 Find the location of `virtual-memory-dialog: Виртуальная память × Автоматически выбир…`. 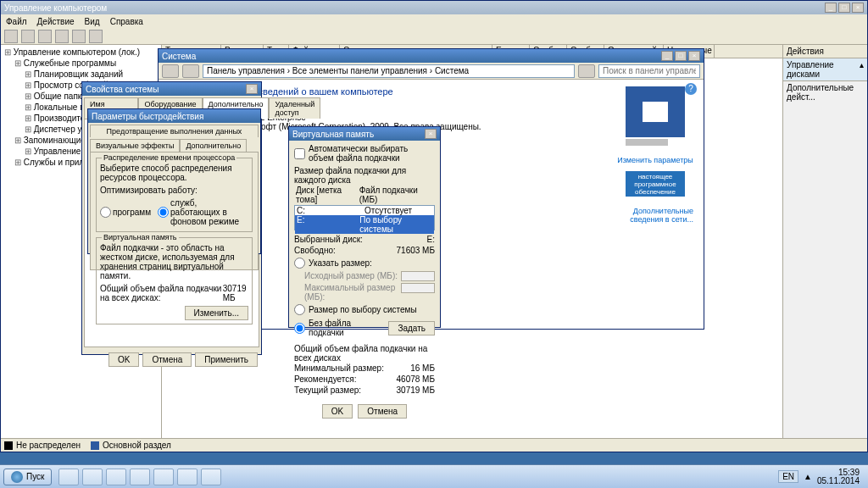

virtual-memory-dialog: Виртуальная память × Автоматически выбир… is located at coordinates (364, 227).